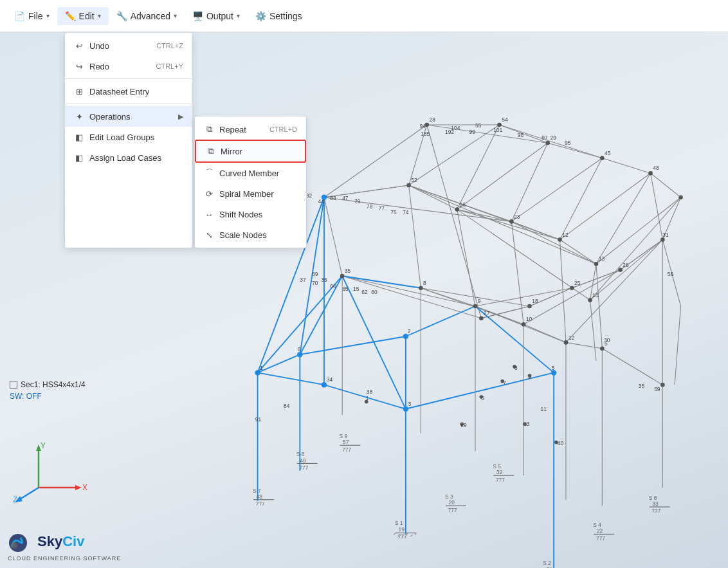 The width and height of the screenshot is (728, 568). Describe the element at coordinates (358, 201) in the screenshot. I see `svg-text: 79` at that location.